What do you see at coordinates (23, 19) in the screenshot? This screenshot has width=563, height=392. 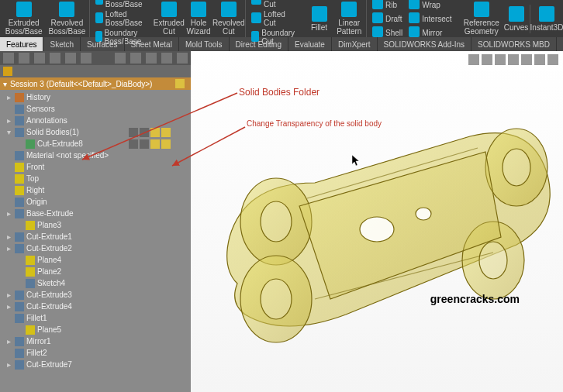 I see `extruded-boss-button: Extruded Boss/Base` at bounding box center [23, 19].